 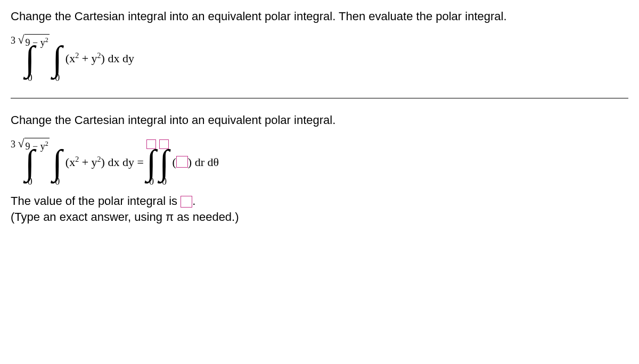 I want to click on integrand: (x2 + y2) dx dy, so click(x=100, y=59).